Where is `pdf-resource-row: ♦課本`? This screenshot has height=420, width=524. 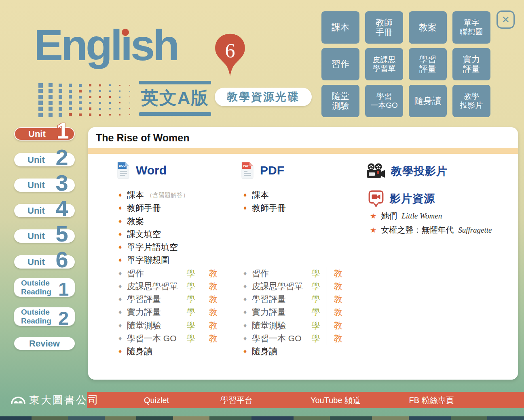
pdf-resource-row: ♦課本 is located at coordinates (300, 195).